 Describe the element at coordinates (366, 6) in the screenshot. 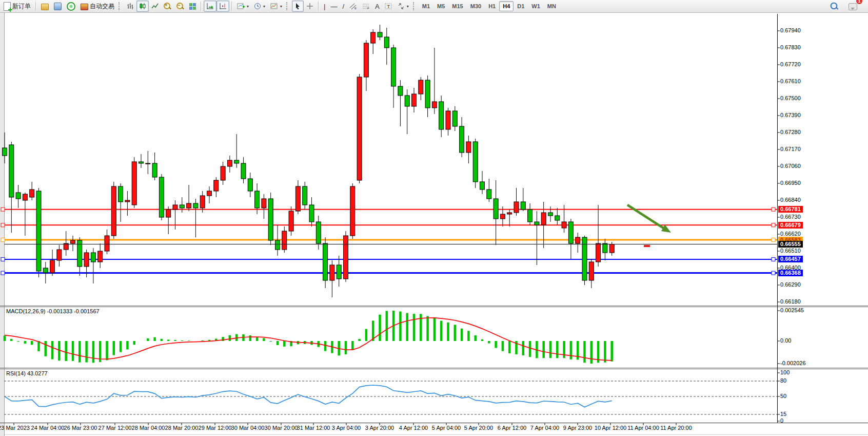

I see `fibonacci-tool: F` at that location.